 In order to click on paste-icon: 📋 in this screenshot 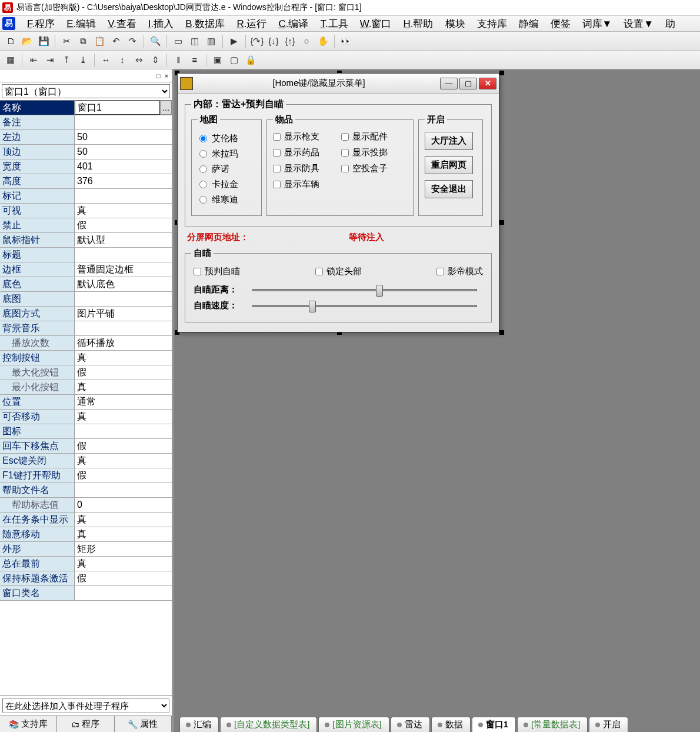, I will do `click(99, 41)`.